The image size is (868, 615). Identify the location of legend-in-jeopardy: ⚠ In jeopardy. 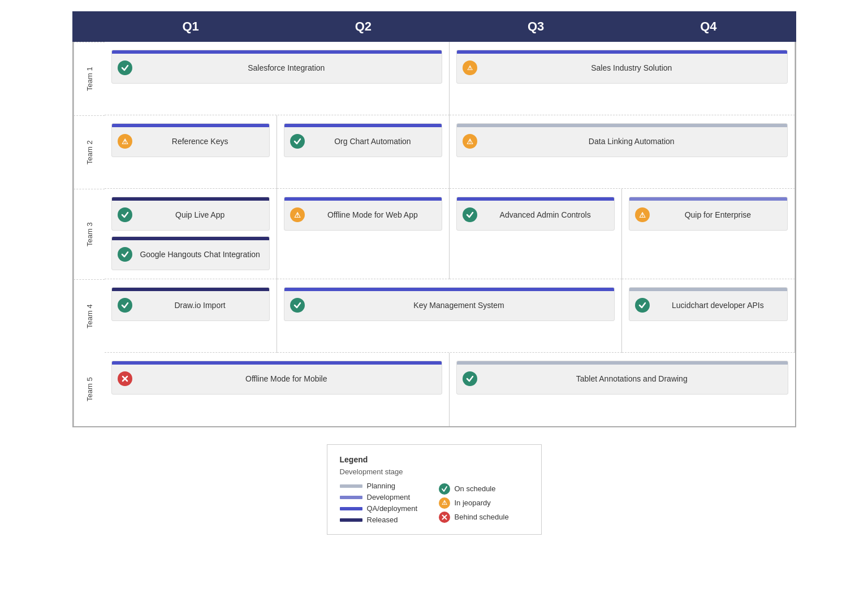
(484, 503).